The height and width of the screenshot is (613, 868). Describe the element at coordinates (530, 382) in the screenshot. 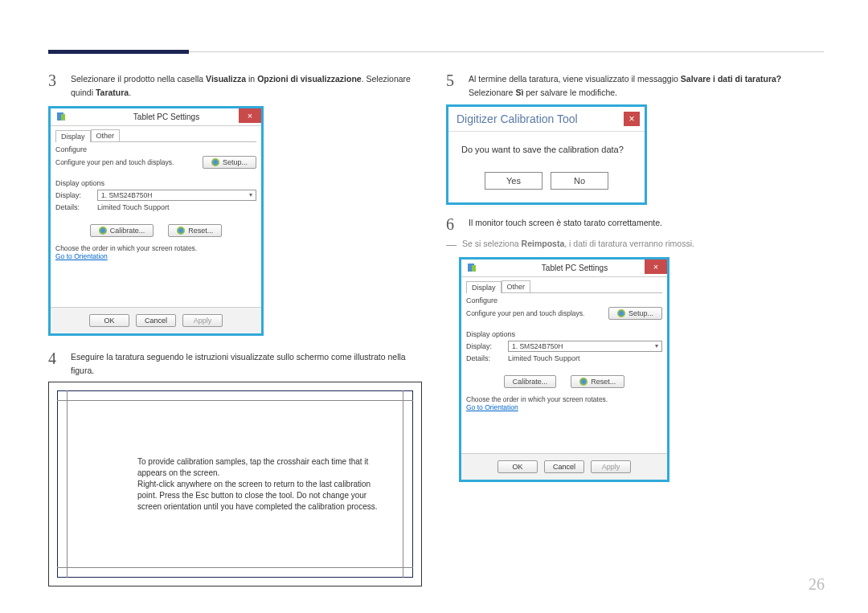

I see `t: Calibrate...` at that location.